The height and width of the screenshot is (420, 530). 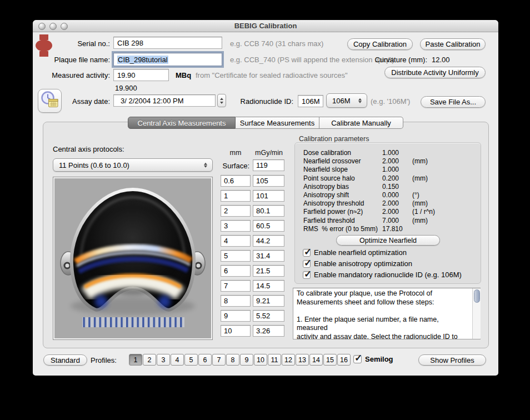 I want to click on enable-nearfield-optimization-checkbox: Enable nearfield optimization, so click(x=354, y=252).